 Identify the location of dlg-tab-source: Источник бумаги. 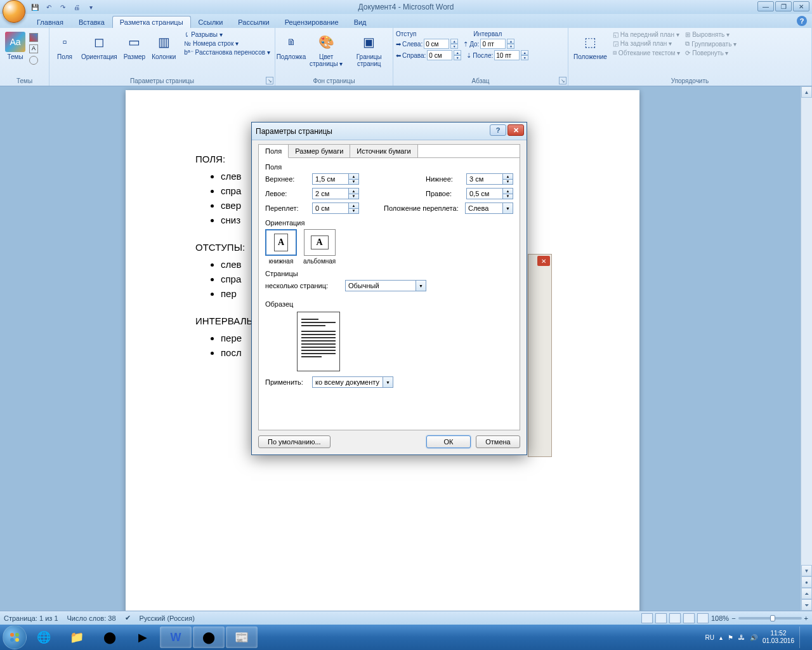
(384, 151).